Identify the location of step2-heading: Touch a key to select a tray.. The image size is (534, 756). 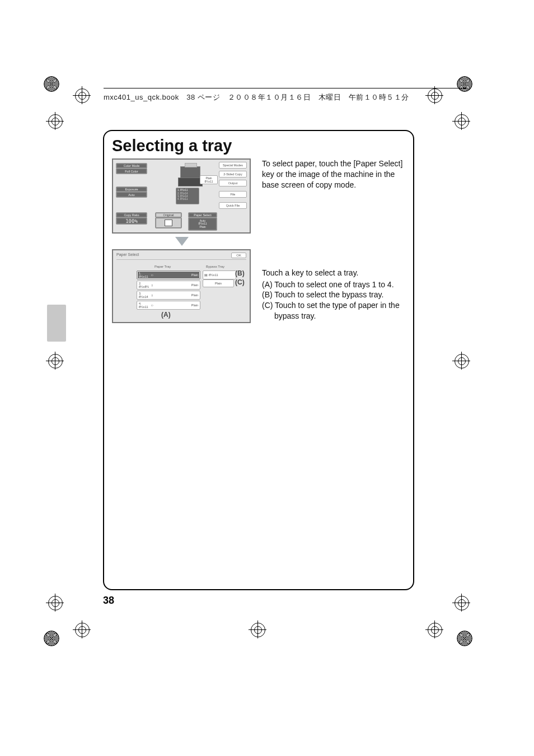
(334, 273).